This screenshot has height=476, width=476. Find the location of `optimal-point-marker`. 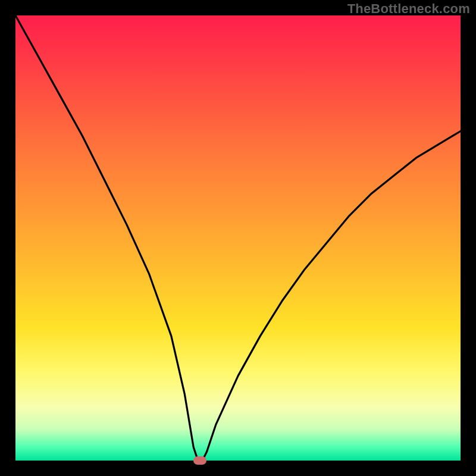

optimal-point-marker is located at coordinates (200, 461).